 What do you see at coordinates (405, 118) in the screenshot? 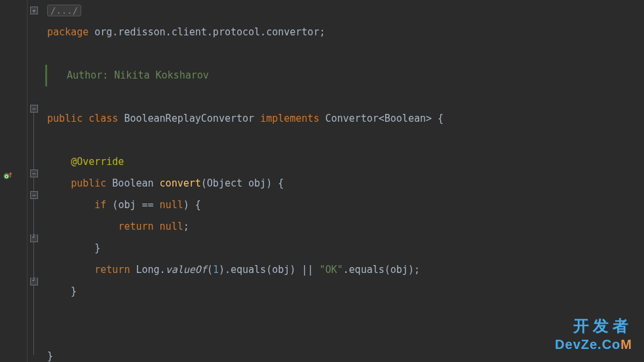
I see `generic-type: Boolean` at bounding box center [405, 118].